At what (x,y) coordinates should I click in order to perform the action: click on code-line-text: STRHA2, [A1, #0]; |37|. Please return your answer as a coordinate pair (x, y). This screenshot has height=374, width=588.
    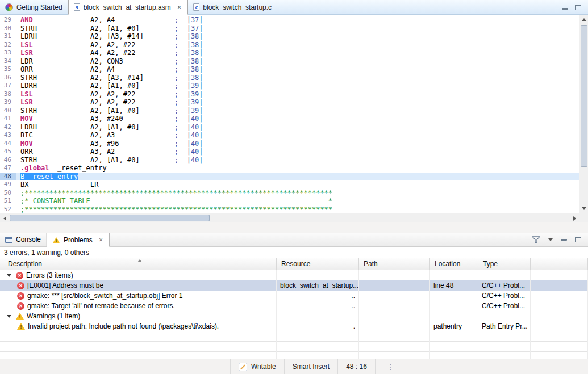
    Looking at the image, I should click on (298, 28).